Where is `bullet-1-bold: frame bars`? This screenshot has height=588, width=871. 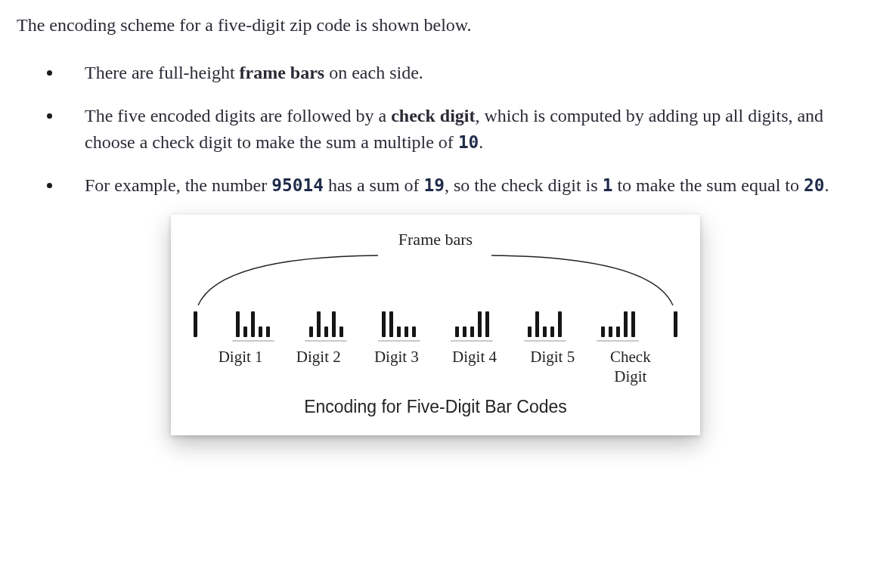 bullet-1-bold: frame bars is located at coordinates (283, 73).